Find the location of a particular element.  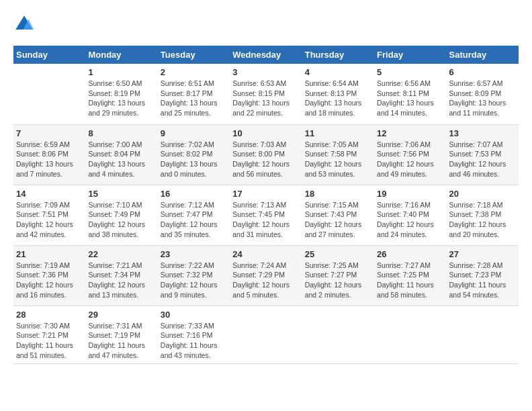

day-cell: 28Sunrise: 7:30 AM Sunset: 7:21 PM Dayli… is located at coordinates (50, 334).